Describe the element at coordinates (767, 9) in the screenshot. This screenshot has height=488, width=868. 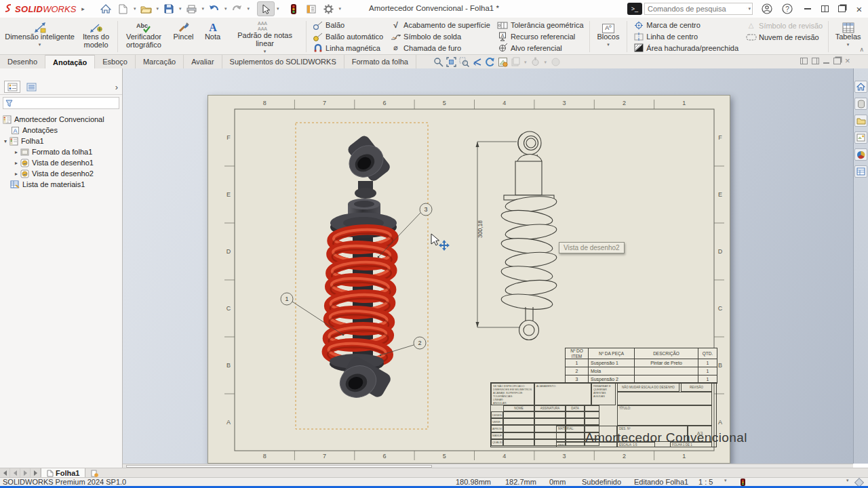
I see `account-icon` at that location.